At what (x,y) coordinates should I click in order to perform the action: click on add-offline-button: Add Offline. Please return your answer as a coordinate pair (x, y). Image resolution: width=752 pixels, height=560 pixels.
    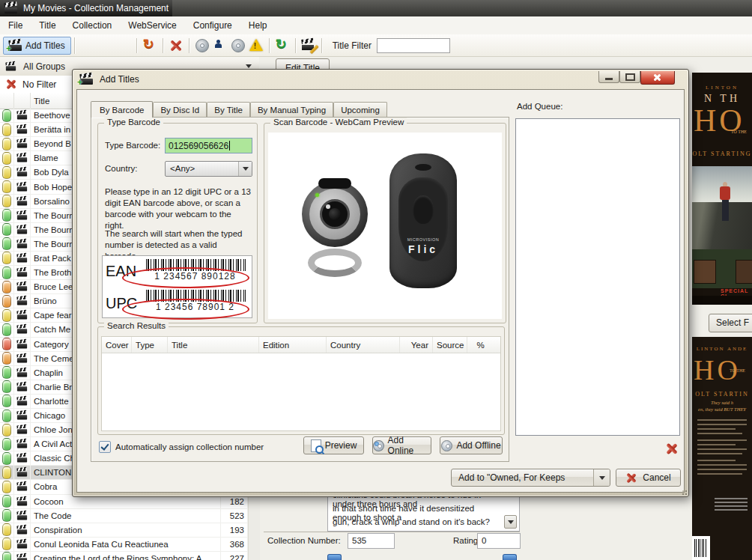
    Looking at the image, I should click on (471, 445).